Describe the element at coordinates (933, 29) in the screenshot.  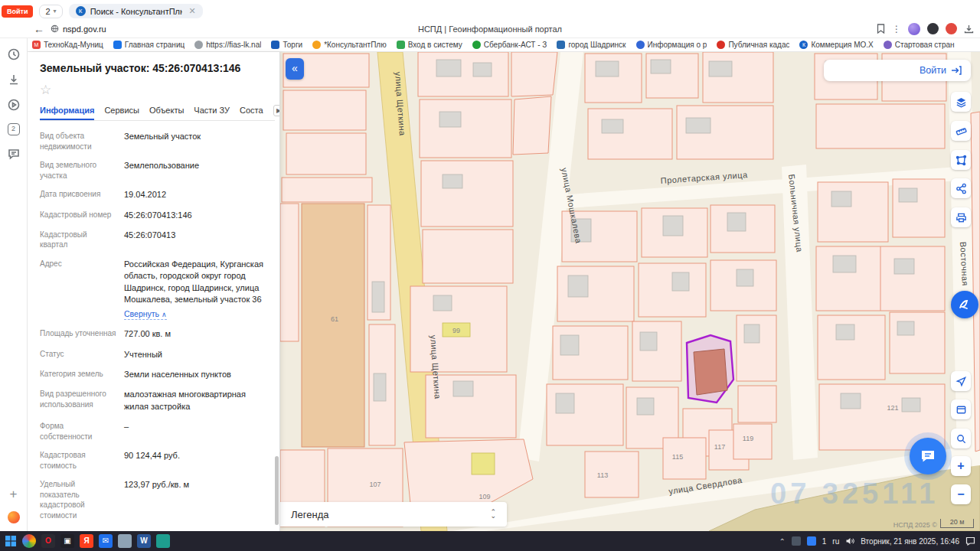
I see `extension-icon-dark` at that location.